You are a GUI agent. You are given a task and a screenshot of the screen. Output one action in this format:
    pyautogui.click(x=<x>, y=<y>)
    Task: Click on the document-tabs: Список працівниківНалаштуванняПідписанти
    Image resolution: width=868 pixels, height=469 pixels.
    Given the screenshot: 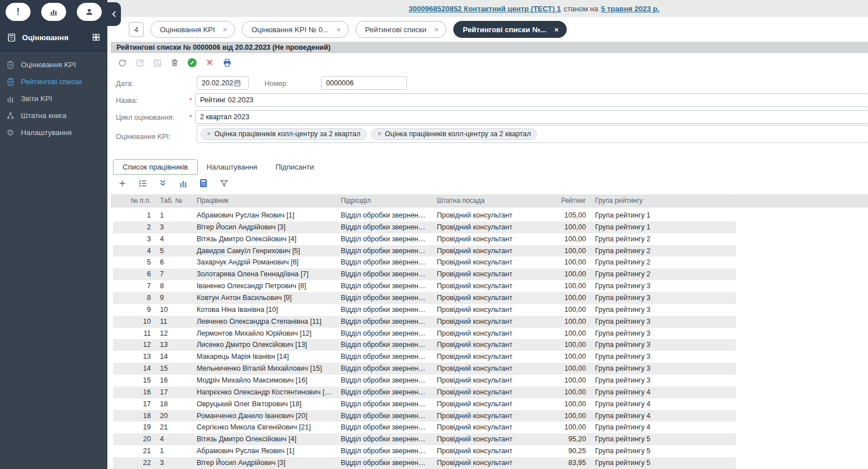 What is the action you would take?
    pyautogui.click(x=488, y=167)
    